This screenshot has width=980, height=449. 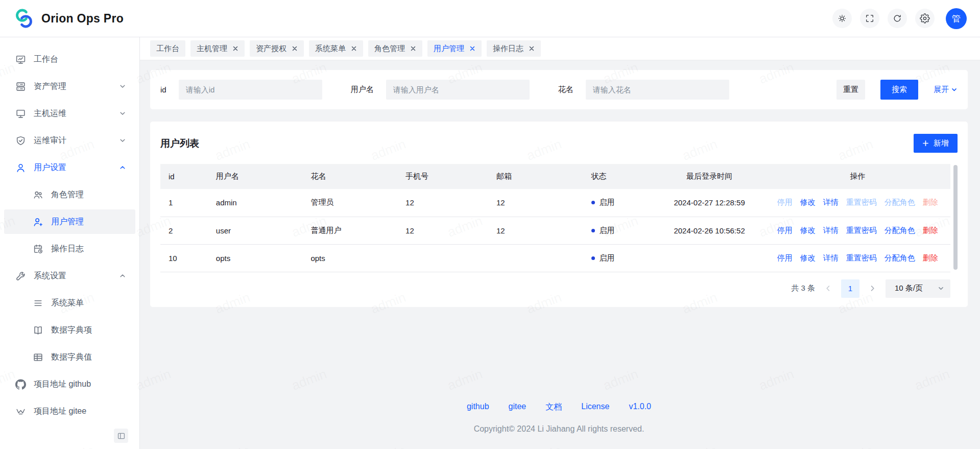 I want to click on pagination-next-button, so click(x=872, y=288).